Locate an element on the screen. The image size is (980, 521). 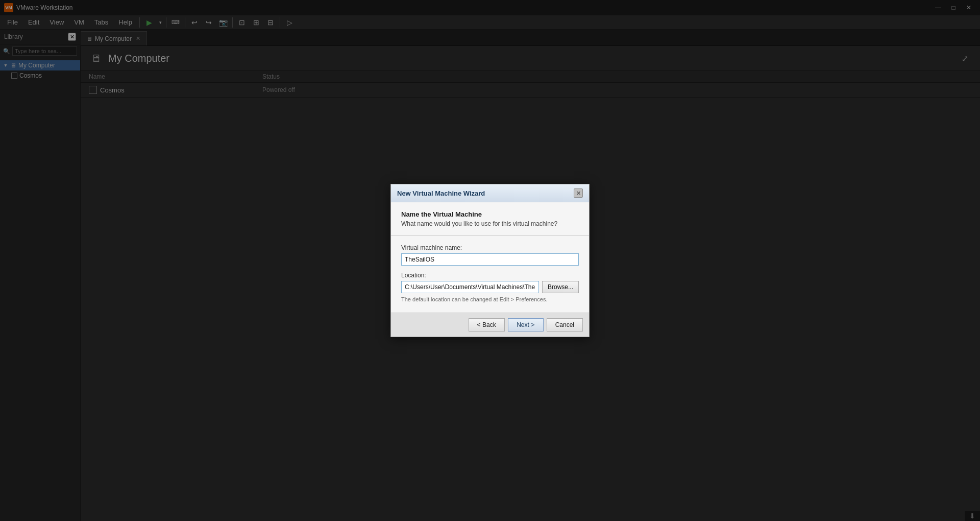
dialog: New Virtual Machine Wizard ✕ Name the Vi… is located at coordinates (490, 260).